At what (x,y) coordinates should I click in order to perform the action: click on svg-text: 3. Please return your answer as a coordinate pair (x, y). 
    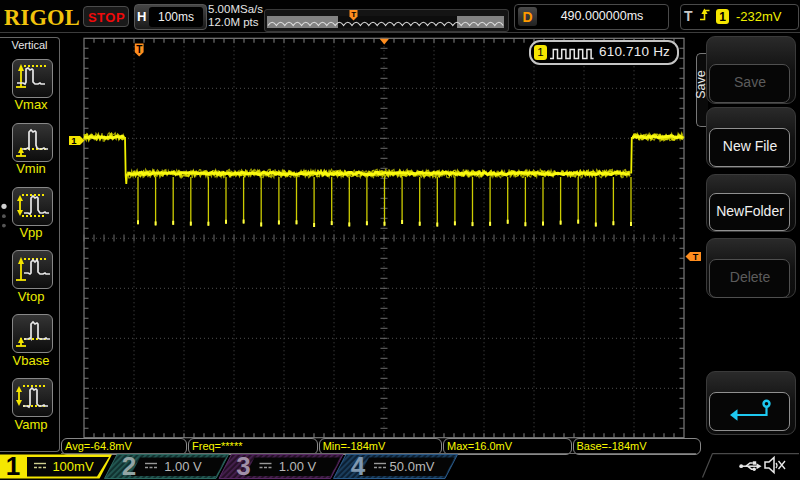
    Looking at the image, I should click on (243, 466).